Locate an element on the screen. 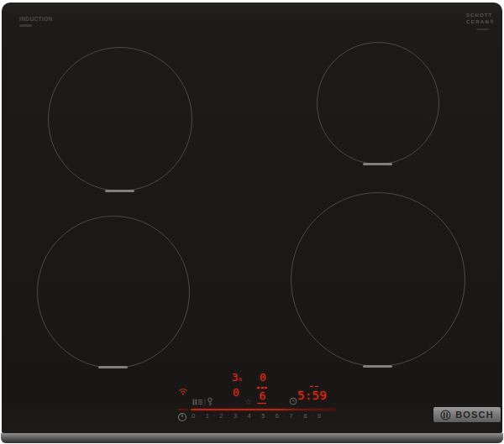  induction-label: INDUCTION is located at coordinates (36, 18).